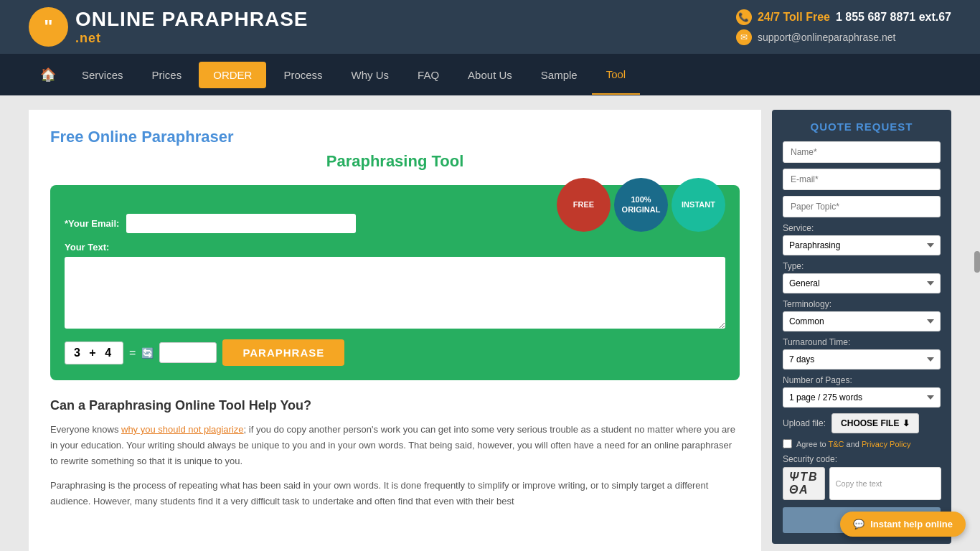 The image size is (980, 551). Describe the element at coordinates (844, 37) in the screenshot. I see `email-row: ✉ support@onlineparaphrase.net` at that location.